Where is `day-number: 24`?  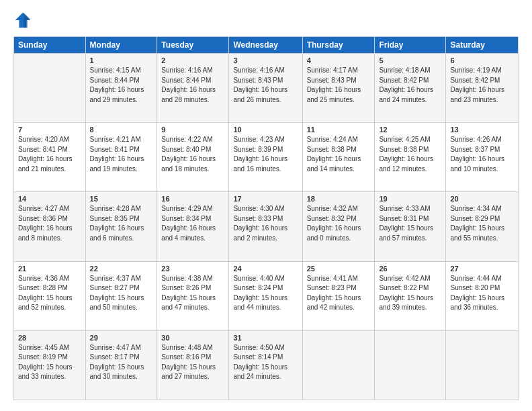 day-number: 24 is located at coordinates (265, 269).